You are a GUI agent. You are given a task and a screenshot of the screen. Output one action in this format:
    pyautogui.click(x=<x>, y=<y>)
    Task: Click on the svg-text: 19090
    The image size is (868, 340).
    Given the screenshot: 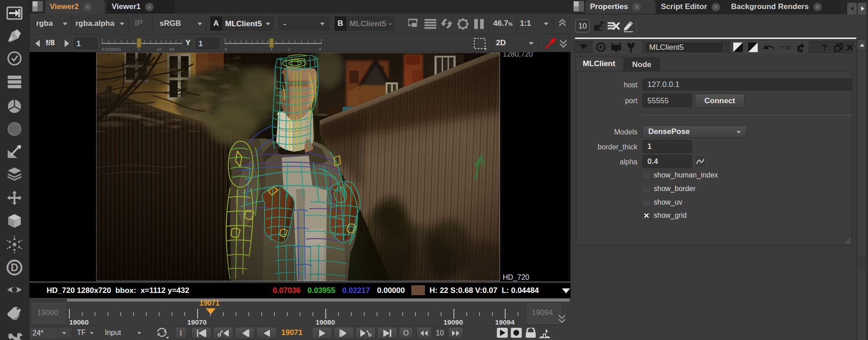 What is the action you would take?
    pyautogui.click(x=453, y=321)
    